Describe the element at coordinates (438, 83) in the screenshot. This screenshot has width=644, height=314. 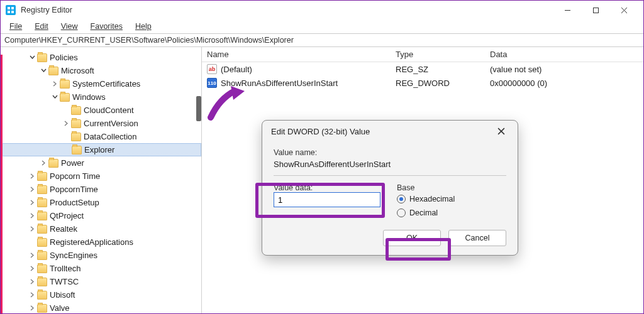
I see `value-type: REG_DWORD` at that location.